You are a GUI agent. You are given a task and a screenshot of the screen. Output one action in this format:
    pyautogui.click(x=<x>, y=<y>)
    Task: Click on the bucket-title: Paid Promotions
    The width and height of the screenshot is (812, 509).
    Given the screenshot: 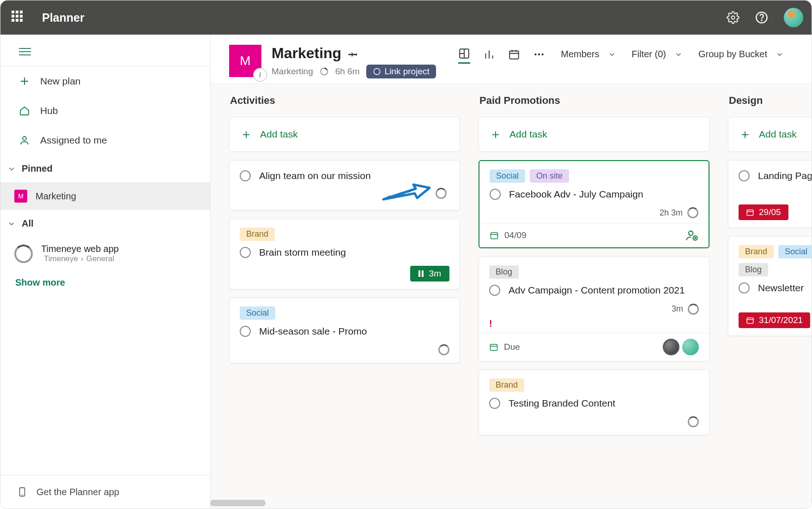 What is the action you would take?
    pyautogui.click(x=594, y=101)
    